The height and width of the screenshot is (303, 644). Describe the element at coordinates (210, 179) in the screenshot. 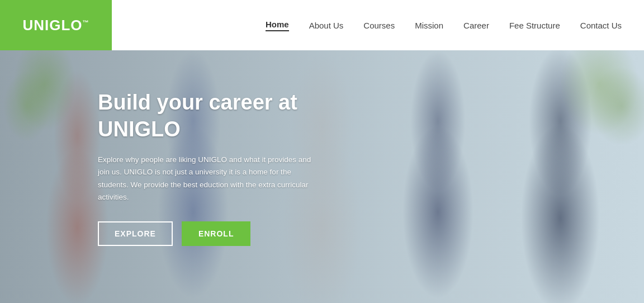

I see `hero-subtitle: Explore why people are liking UNIGLO and…` at that location.